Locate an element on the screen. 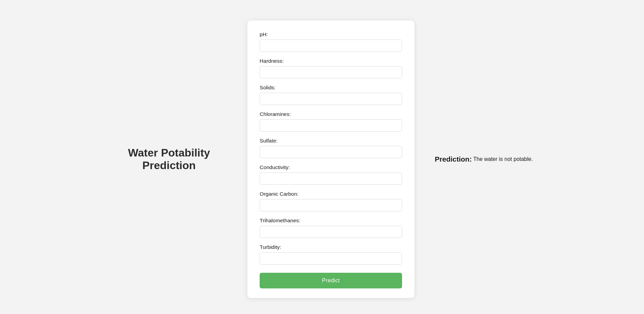  prediction-value: The water is not potable. is located at coordinates (503, 159).